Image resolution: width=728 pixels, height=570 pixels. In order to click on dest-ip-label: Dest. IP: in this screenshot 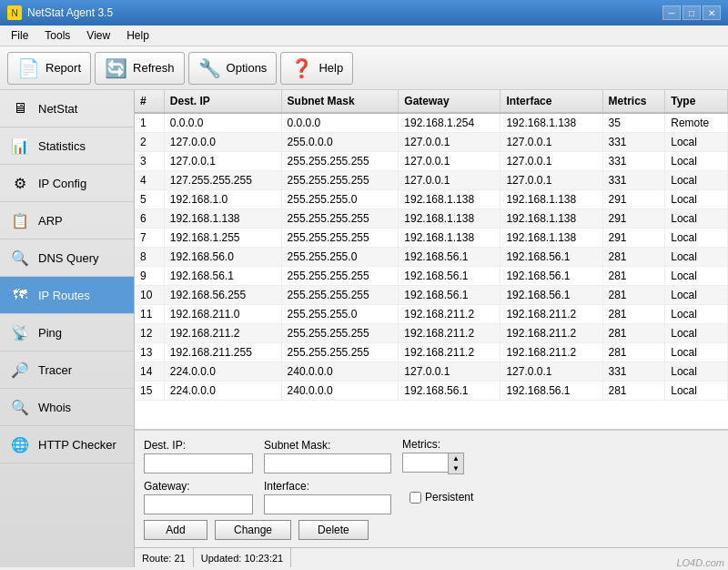, I will do `click(198, 445)`.